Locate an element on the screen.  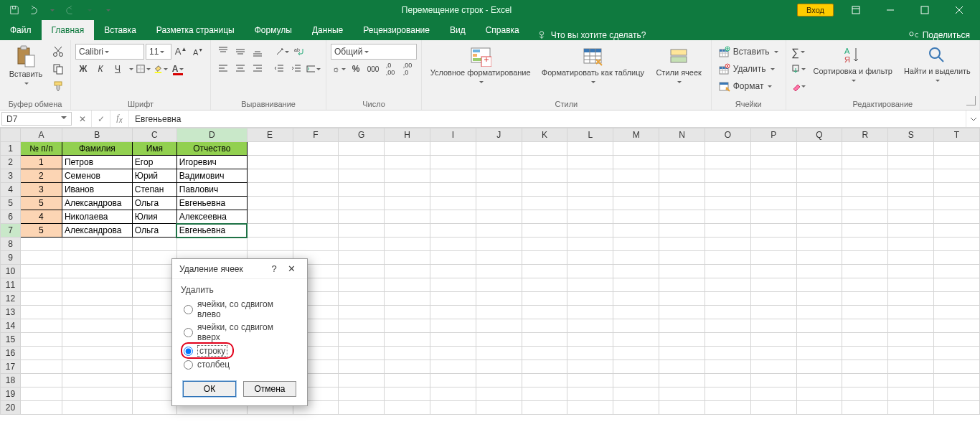
row-header: 12 is located at coordinates (11, 299).